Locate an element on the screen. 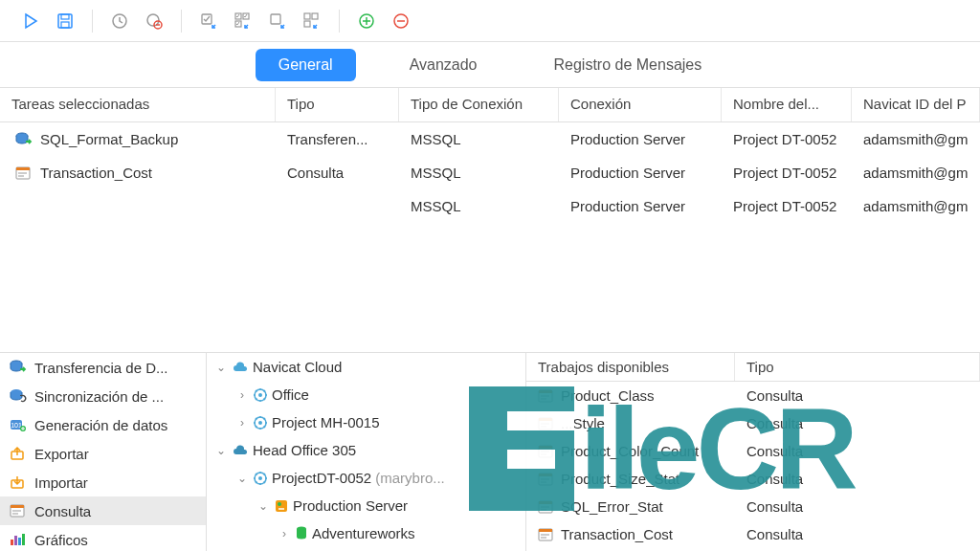 Image resolution: width=980 pixels, height=551 pixels. cloud-icon is located at coordinates (240, 367).